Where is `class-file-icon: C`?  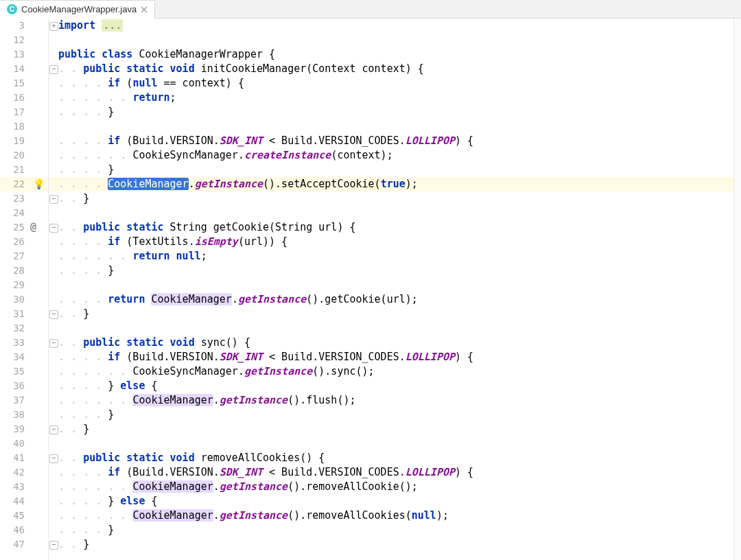
class-file-icon: C is located at coordinates (12, 10).